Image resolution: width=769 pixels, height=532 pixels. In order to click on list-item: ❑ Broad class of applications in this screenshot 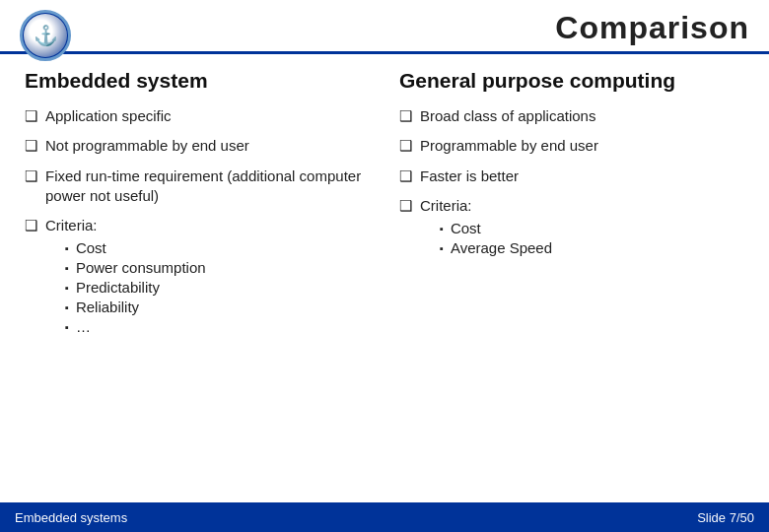, I will do `click(572, 116)`.